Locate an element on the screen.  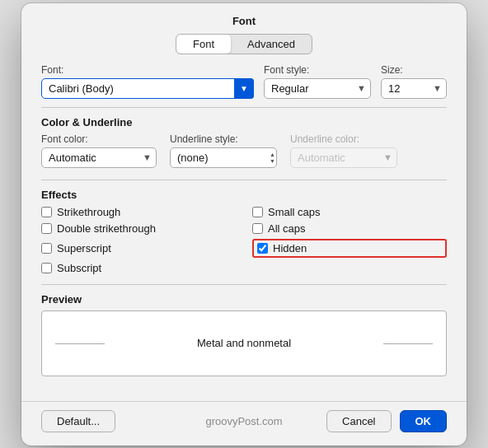
footer-watermark: groovyPost.com is located at coordinates (244, 422).